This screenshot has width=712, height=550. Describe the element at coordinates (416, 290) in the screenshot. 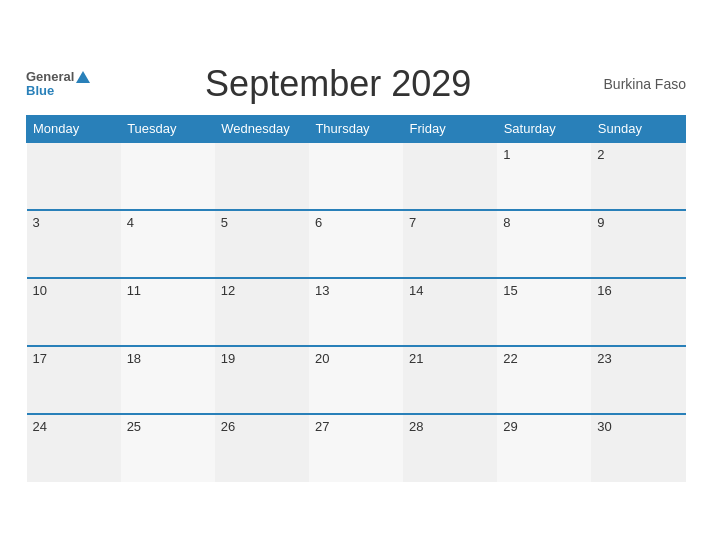

I see `day-num: 14` at that location.